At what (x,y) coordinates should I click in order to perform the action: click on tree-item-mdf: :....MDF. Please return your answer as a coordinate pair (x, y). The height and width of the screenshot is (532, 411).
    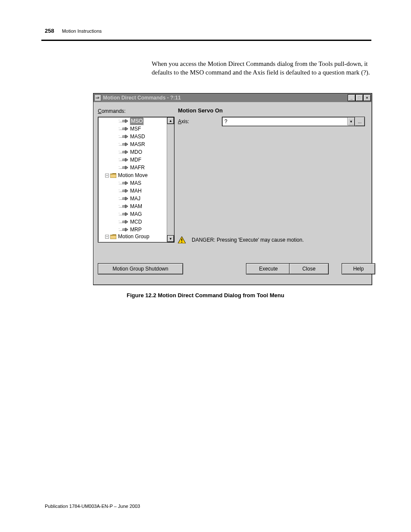
    Looking at the image, I should click on (133, 160).